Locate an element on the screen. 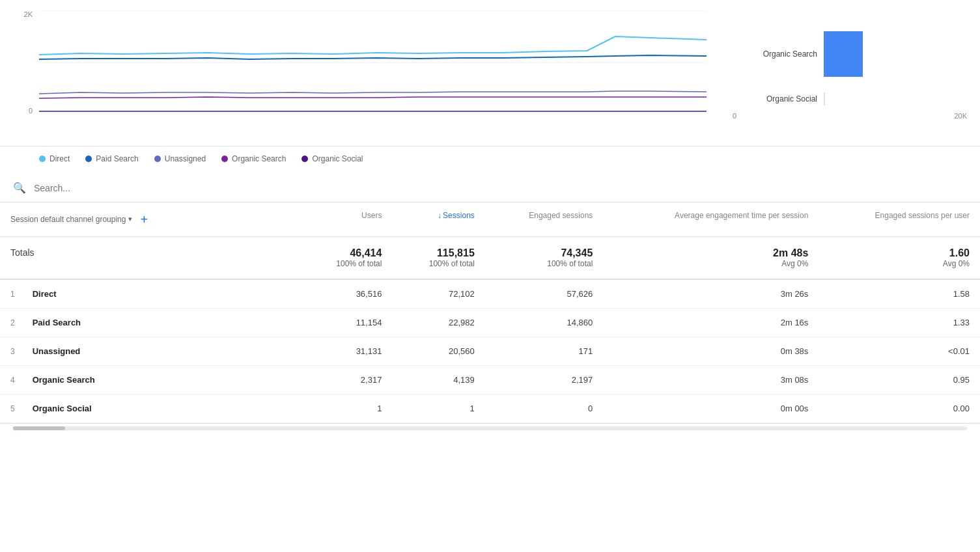 This screenshot has height=552, width=980. totals-label: Totals is located at coordinates (22, 253).